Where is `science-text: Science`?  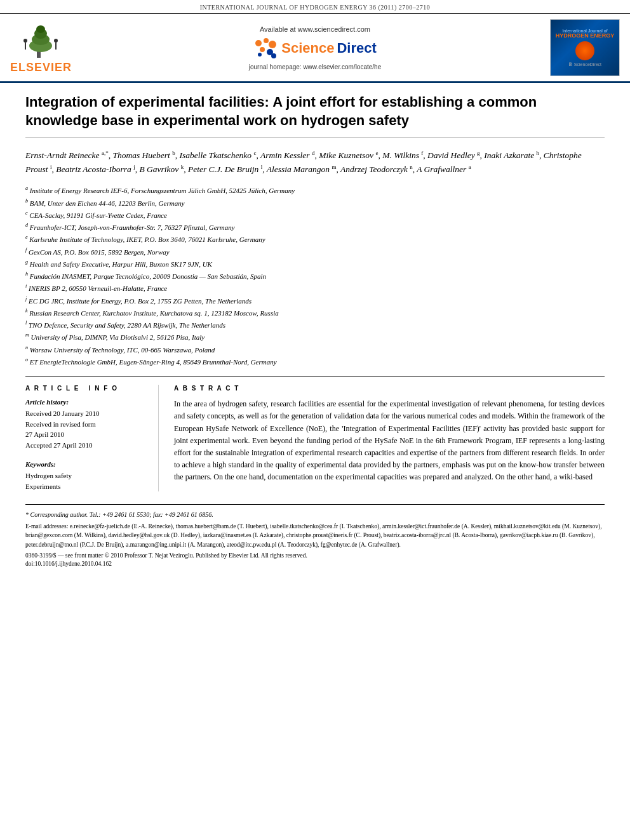
science-text: Science is located at coordinates (307, 48).